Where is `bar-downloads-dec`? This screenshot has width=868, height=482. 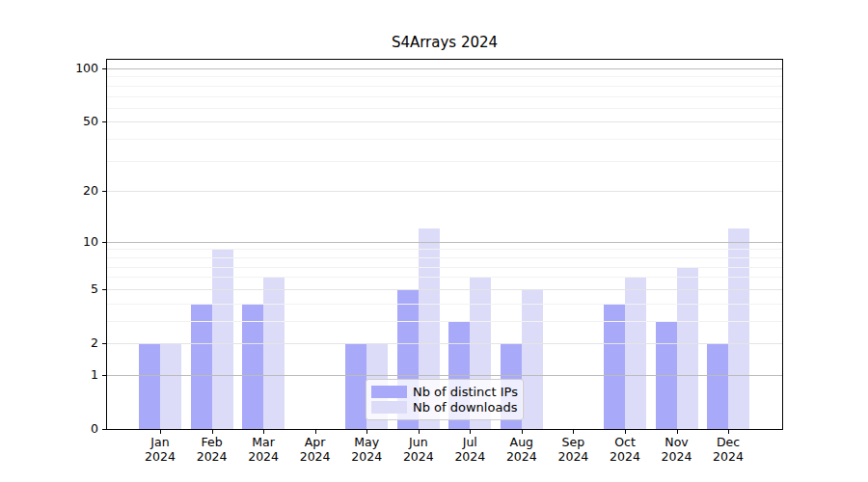
bar-downloads-dec is located at coordinates (739, 329).